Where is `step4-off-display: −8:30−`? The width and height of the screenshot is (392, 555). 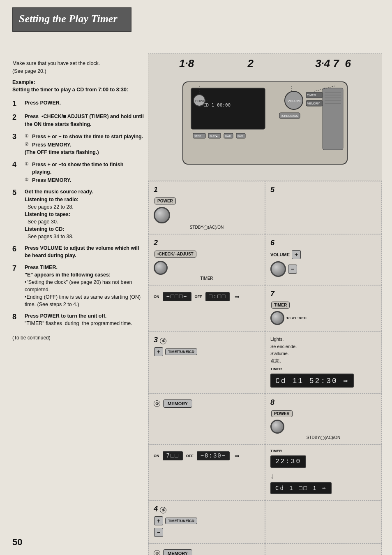 step4-off-display: −8:30− is located at coordinates (213, 456).